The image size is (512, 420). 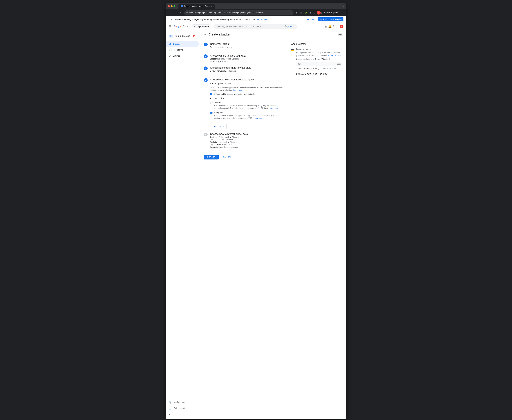 I want to click on share-icon: ⬆, so click(x=297, y=13).